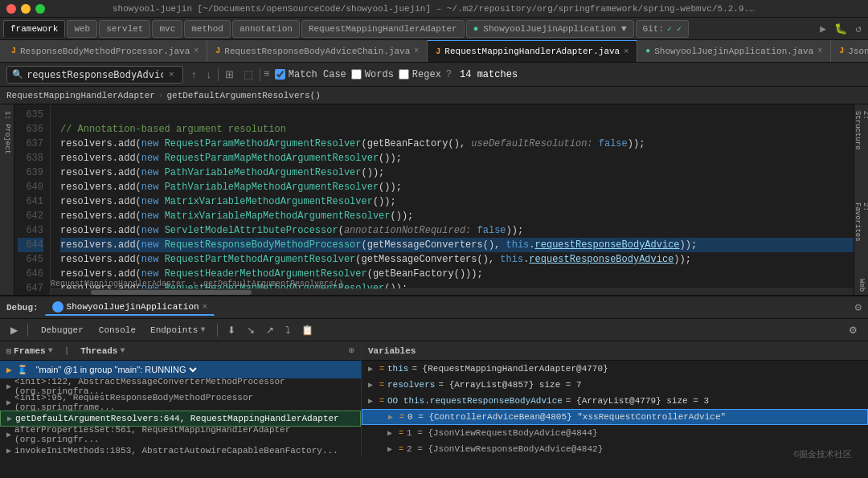 This screenshot has height=478, width=868. I want to click on thread-item-main: ▶ 🧵 "main" @1 in group "main": RUNNING, so click(180, 370).